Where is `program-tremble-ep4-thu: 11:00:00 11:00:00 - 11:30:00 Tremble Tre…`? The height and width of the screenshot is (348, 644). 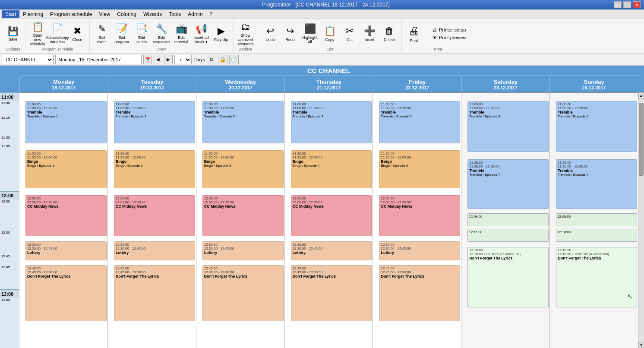
program-tremble-ep4-thu: 11:00:00 11:00:00 - 11:30:00 Tremble Tre… is located at coordinates (331, 122).